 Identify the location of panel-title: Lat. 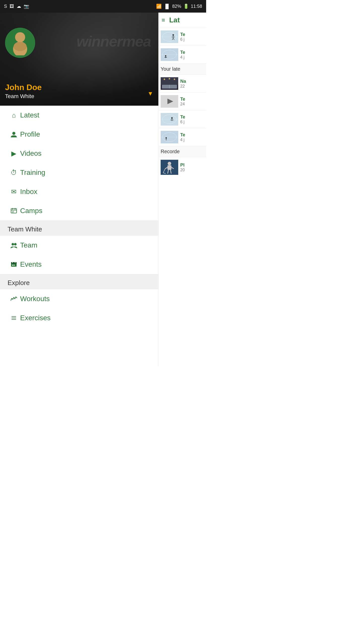
(174, 20).